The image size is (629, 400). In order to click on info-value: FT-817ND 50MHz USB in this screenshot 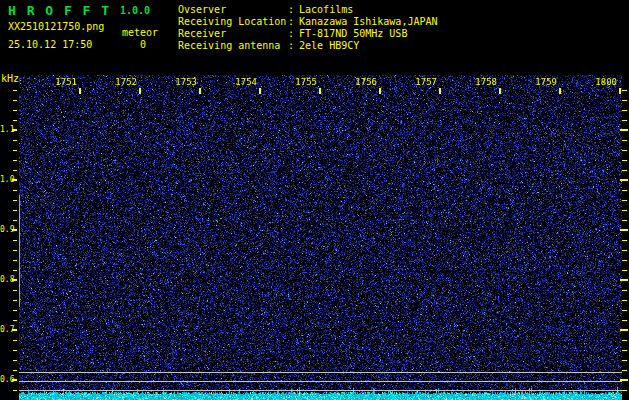, I will do `click(353, 34)`.